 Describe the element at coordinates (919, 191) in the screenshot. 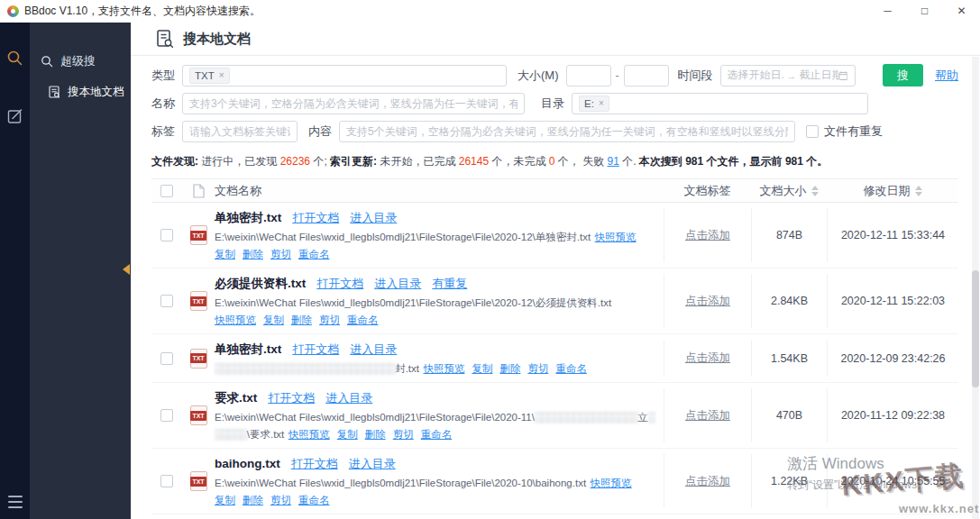

I see `sort-date-icon` at that location.